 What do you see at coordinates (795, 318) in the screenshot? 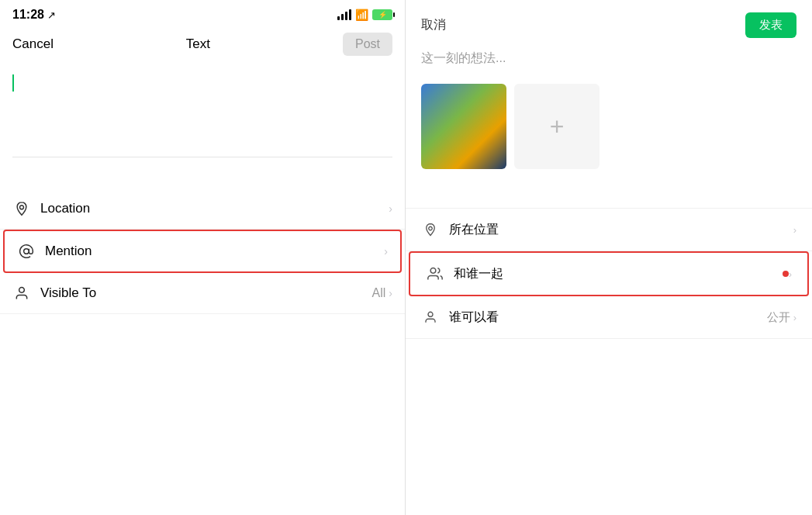
I see `chevron-right-visible-zh-icon: ›` at bounding box center [795, 318].